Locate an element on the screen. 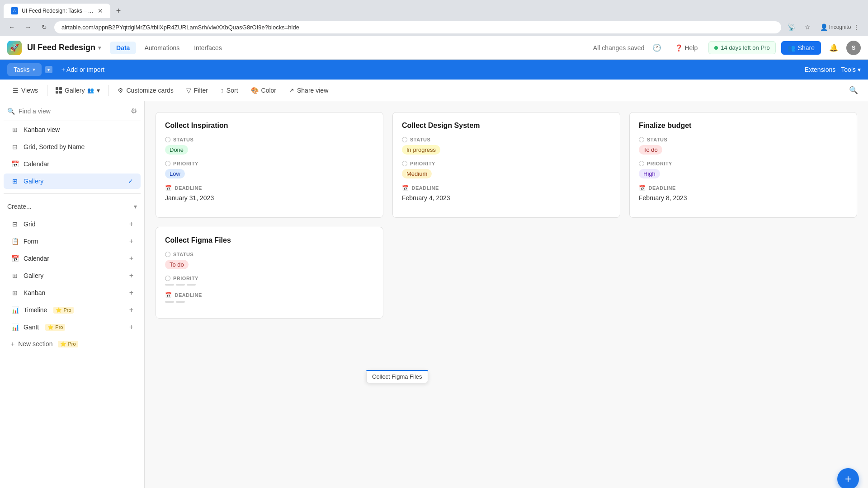 The image size is (868, 488). add-import-label: + Add or import is located at coordinates (83, 70).